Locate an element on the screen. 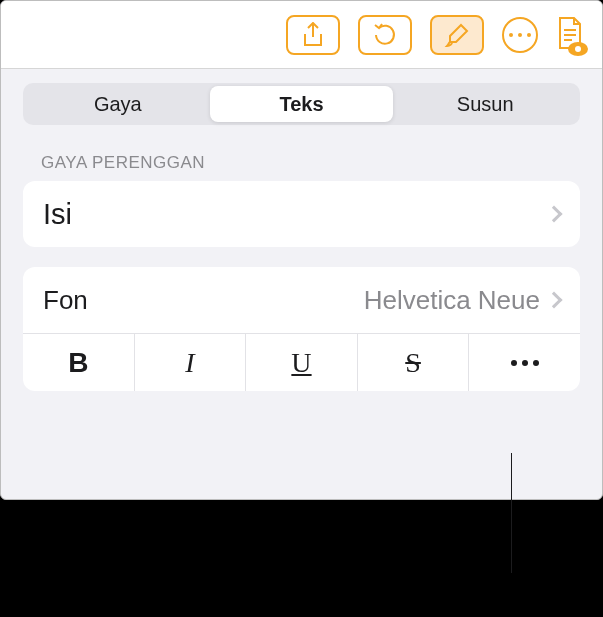  paintbrush-icon is located at coordinates (457, 35).